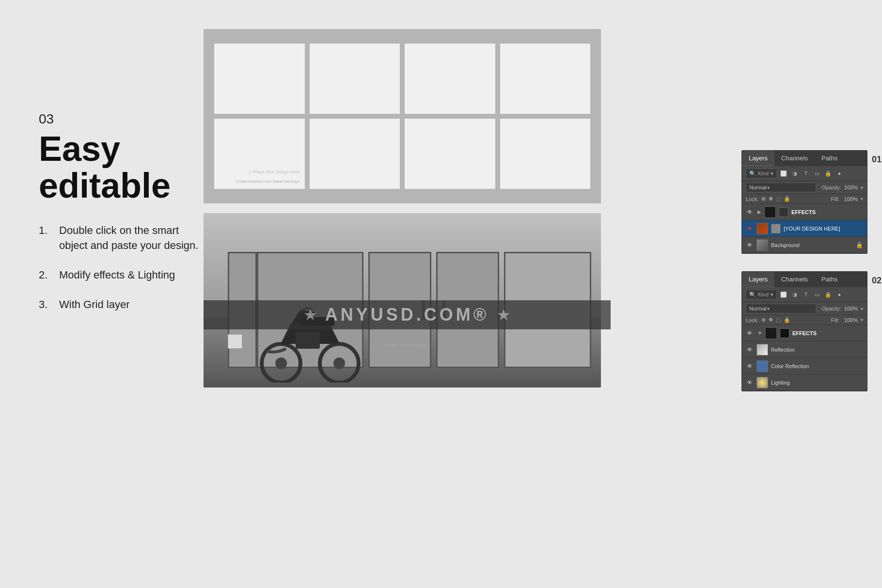 The image size is (882, 588). Describe the element at coordinates (402, 116) in the screenshot. I see `mockup-top: CreativeMarket.com/ Maket Mockups ☉ Plac…` at that location.